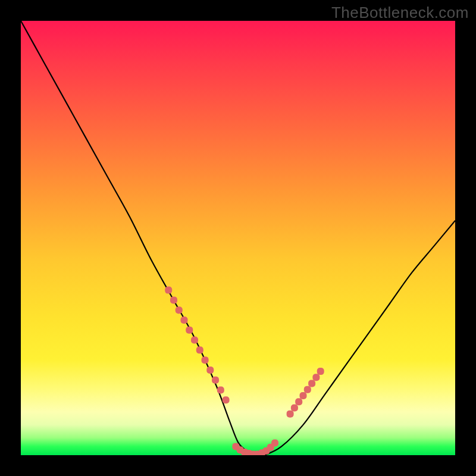 This screenshot has height=476, width=476. I want to click on watermark-text: TheBottleneck.com, so click(400, 13).